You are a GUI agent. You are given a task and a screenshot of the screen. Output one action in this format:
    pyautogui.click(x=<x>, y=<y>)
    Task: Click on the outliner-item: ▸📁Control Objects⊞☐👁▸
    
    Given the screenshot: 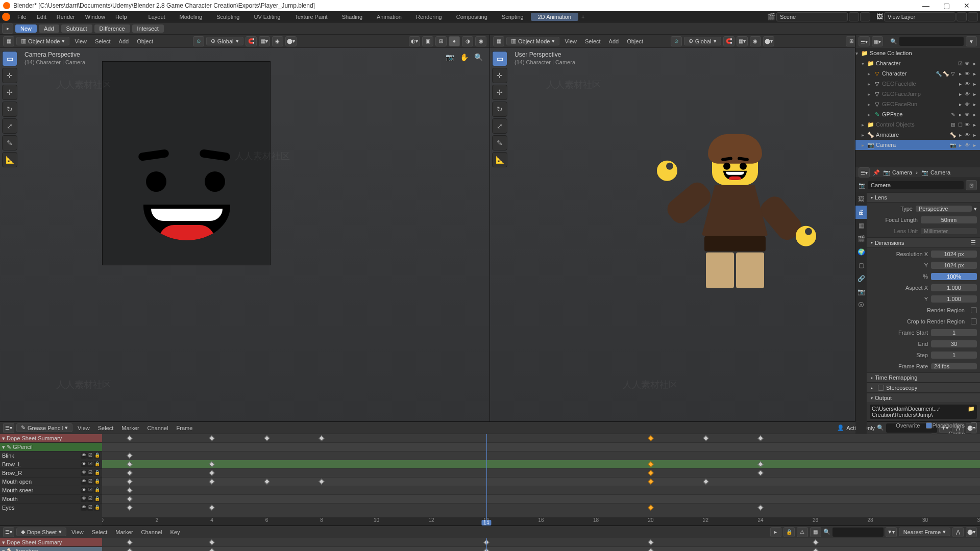 What is the action you would take?
    pyautogui.click(x=918, y=124)
    